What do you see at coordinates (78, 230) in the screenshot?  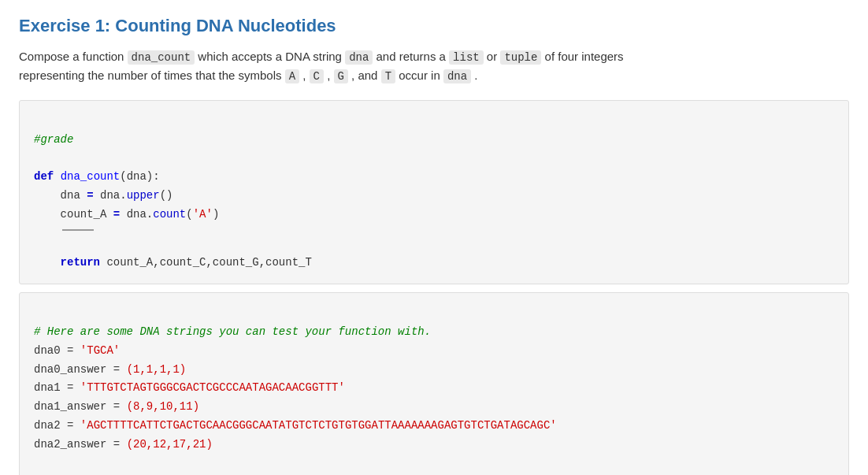 I see `incomplete-separator` at bounding box center [78, 230].